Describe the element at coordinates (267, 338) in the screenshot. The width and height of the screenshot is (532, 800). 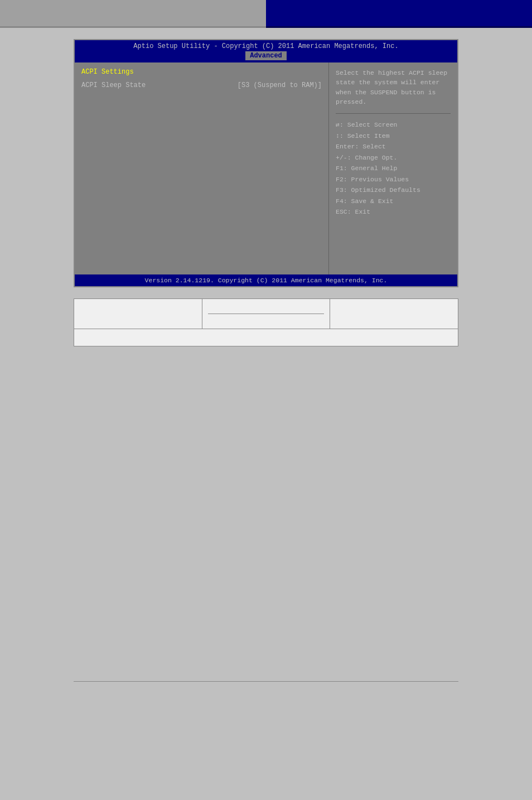
I see `table-row-full` at that location.